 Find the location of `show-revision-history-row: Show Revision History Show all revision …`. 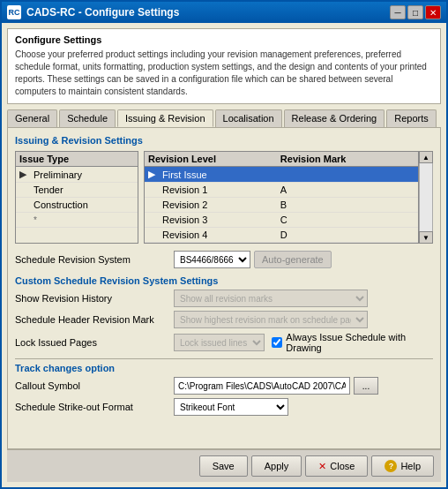

show-revision-history-row: Show Revision History Show all revision … is located at coordinates (224, 298).